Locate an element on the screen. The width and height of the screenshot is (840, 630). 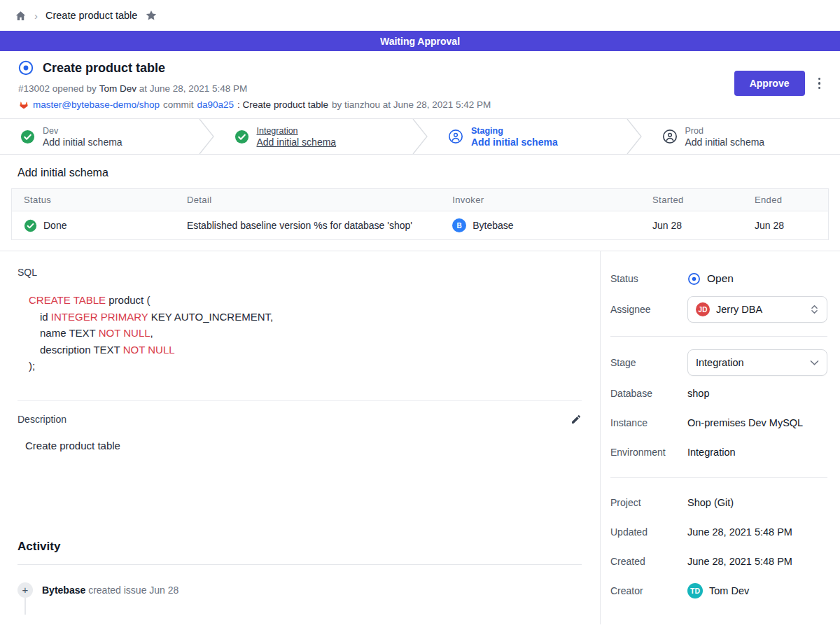
task-invoker: Bytebase is located at coordinates (493, 225).